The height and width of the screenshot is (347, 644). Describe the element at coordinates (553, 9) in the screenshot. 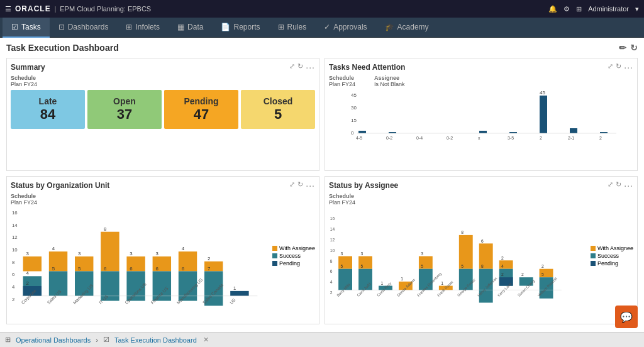

I see `bell-icon: 🔔` at that location.